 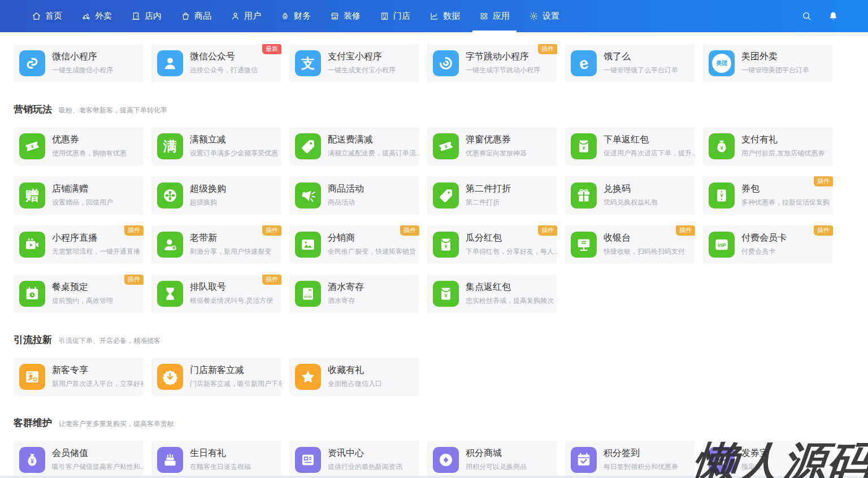 I want to click on app-card: 赠店铺满赠设置赠品，回馈用户, so click(x=79, y=195).